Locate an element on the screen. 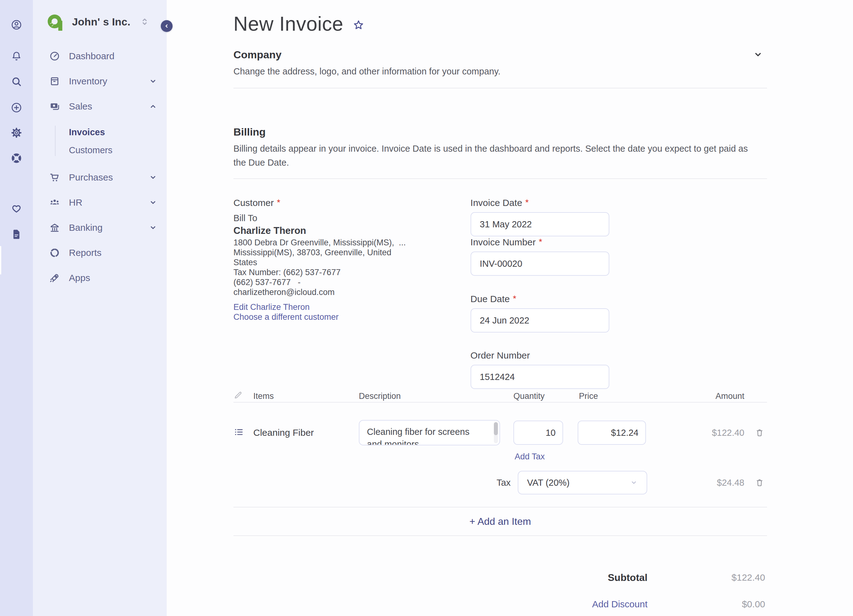 This screenshot has height=616, width=853. invoice-date-label: Invoice Date* is located at coordinates (540, 203).